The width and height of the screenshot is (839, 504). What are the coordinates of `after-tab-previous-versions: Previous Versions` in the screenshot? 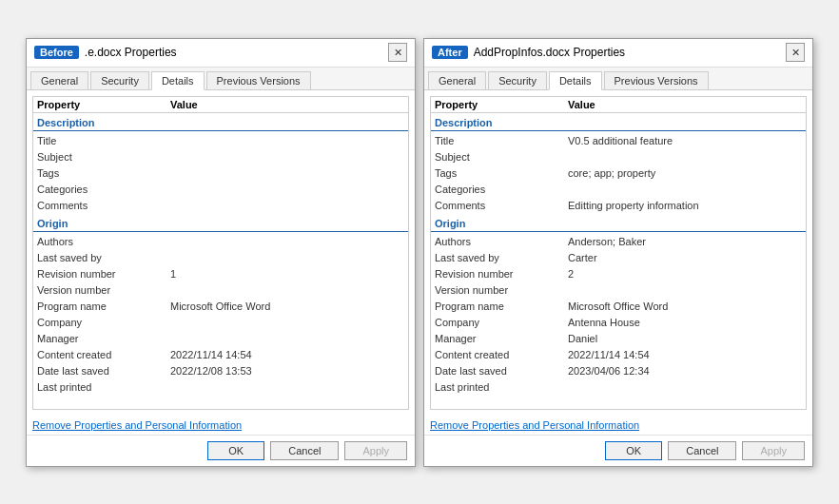 It's located at (656, 80).